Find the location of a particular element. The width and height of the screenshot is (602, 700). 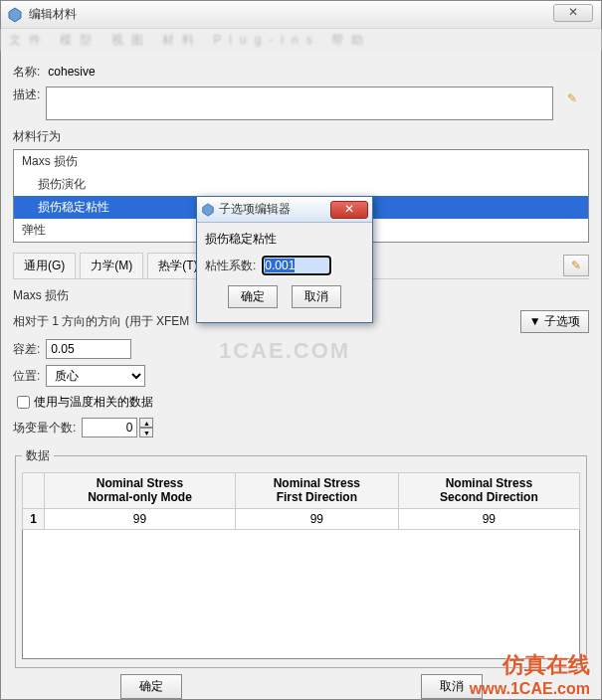

subdialog-title: 子选项编辑器 is located at coordinates (255, 209).